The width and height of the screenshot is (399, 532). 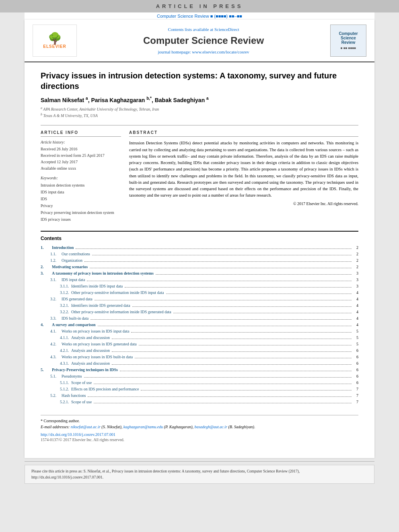 I want to click on citation-box: Please cite this article in press as: S.…, so click(x=200, y=474).